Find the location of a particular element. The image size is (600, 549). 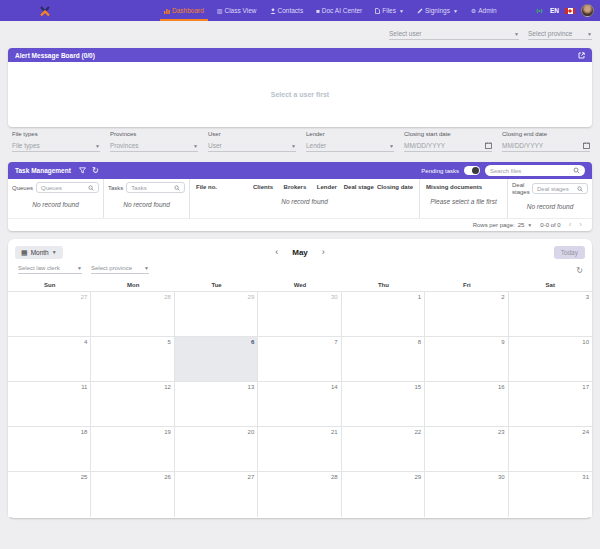

calendar-day-cell: 14 is located at coordinates (300, 404).